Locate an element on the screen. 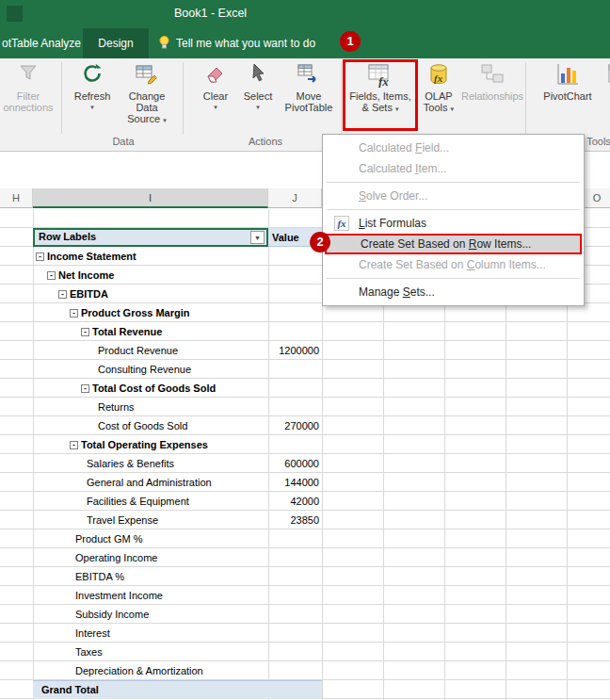  pivot-row-label: Subsidy Income is located at coordinates (151, 614).